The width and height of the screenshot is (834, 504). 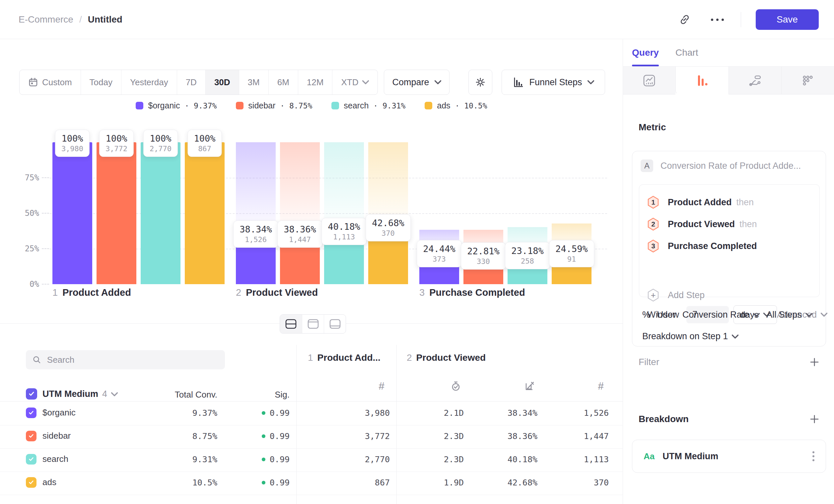 What do you see at coordinates (59, 413) in the screenshot?
I see `row-label: $organic` at bounding box center [59, 413].